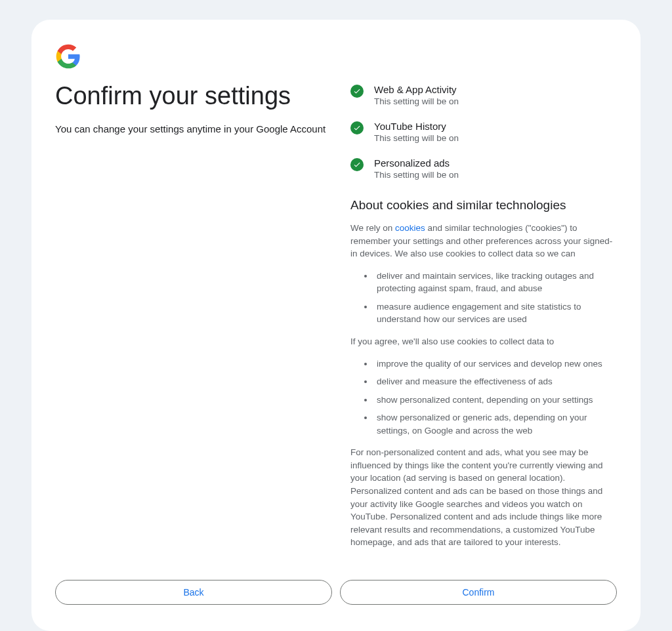  I want to click on intro-pre: We rely on, so click(373, 228).